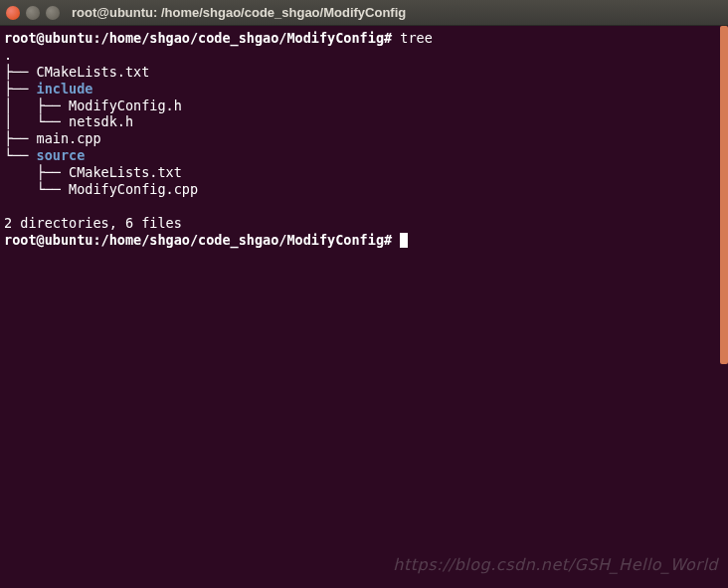  I want to click on window-titlebar: root@ubuntu: /home/shgao/code_shgao/Modi…, so click(364, 13).